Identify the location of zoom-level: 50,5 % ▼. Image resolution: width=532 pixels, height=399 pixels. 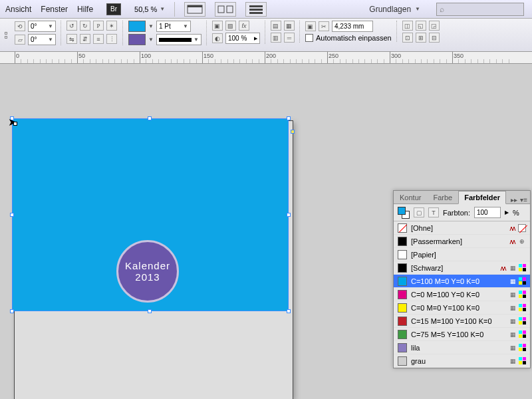
(150, 9).